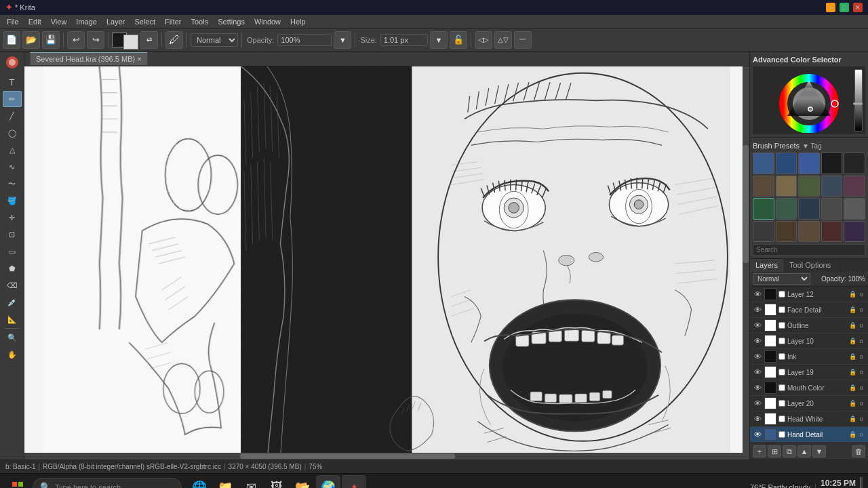  Describe the element at coordinates (774, 451) in the screenshot. I see `add-group-button: ⊞` at that location.